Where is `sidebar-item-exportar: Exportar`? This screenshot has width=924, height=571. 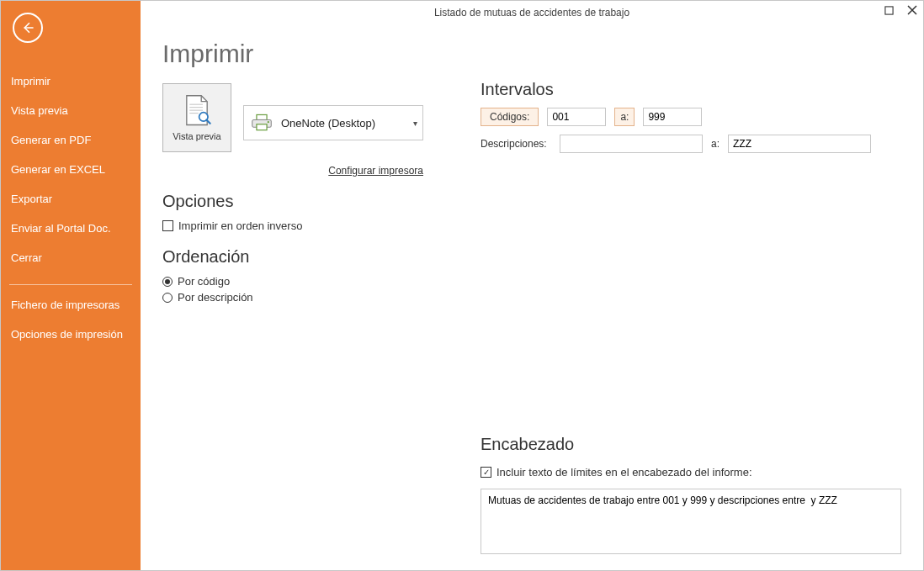 sidebar-item-exportar: Exportar is located at coordinates (71, 198).